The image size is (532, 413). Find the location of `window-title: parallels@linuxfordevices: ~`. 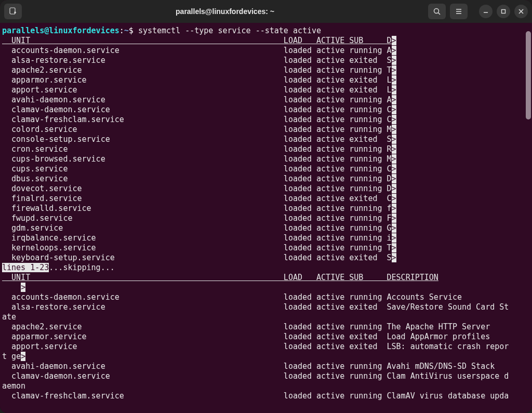

window-title: parallels@linuxfordevices: ~ is located at coordinates (225, 11).